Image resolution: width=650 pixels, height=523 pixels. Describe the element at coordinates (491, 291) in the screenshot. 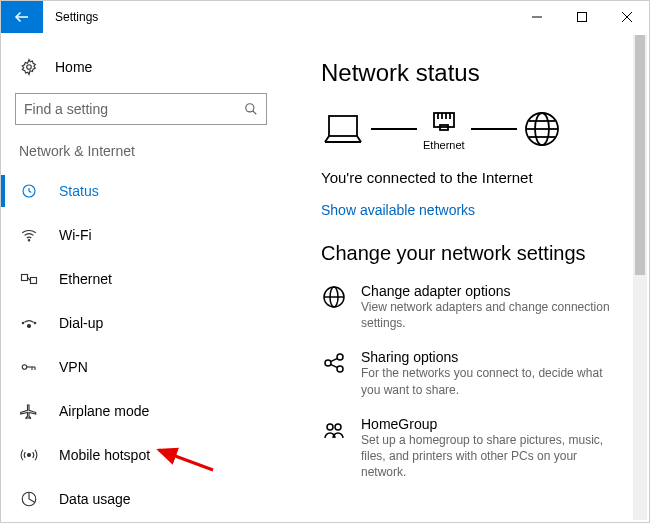

I see `setting-title: Change adapter options` at that location.